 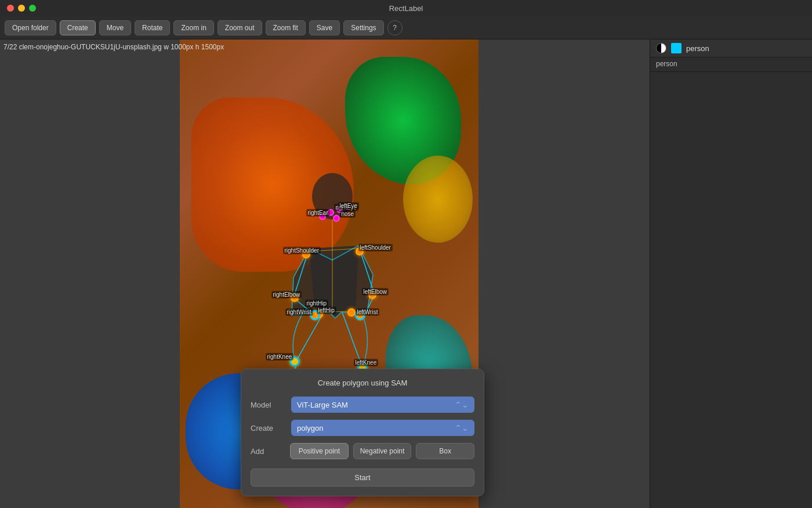 What do you see at coordinates (280, 356) in the screenshot?
I see `label-rightKnee: rightKnee` at bounding box center [280, 356].